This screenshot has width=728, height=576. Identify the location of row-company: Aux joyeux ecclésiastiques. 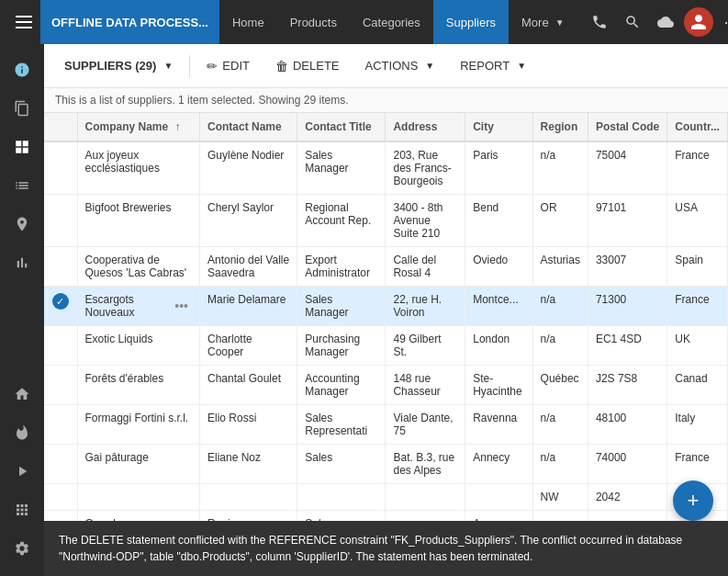
(138, 168).